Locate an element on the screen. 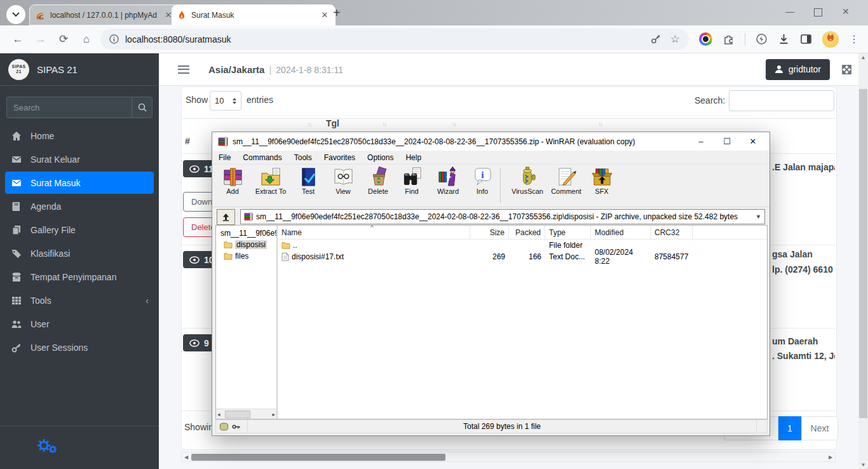 The image size is (868, 469). column-header-crc32: CRC32 is located at coordinates (672, 233).